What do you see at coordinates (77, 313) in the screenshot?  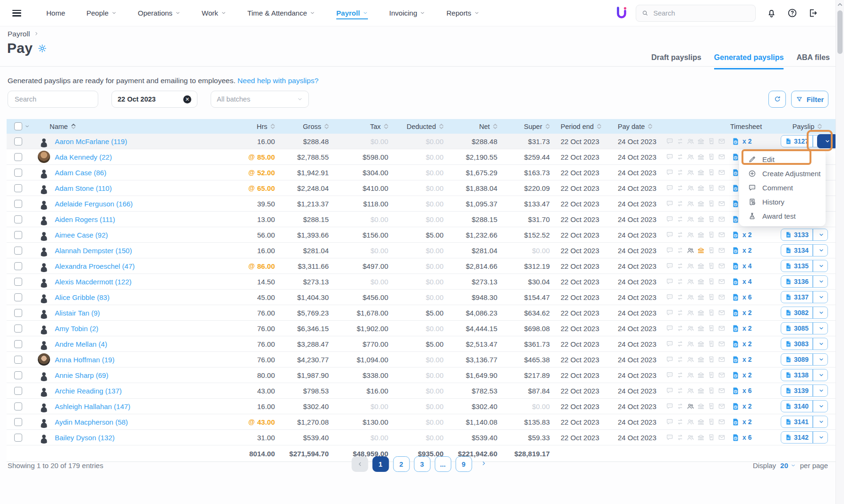 I see `employee-name-link: Alistair Tan (9)` at bounding box center [77, 313].